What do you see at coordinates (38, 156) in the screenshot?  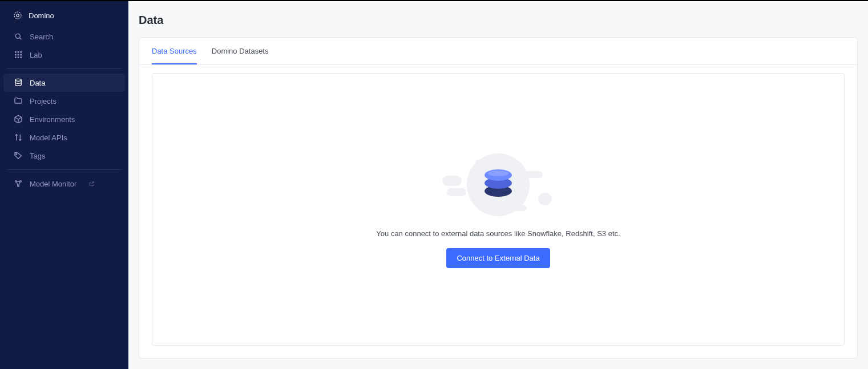 I see `sidebar-item-label: Tags` at bounding box center [38, 156].